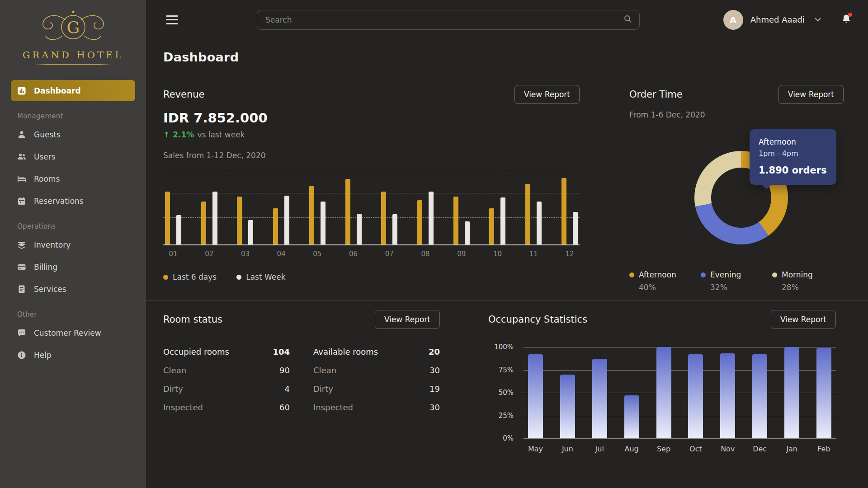 The height and width of the screenshot is (488, 868). I want to click on occupancy-x-tick: Nov, so click(728, 449).